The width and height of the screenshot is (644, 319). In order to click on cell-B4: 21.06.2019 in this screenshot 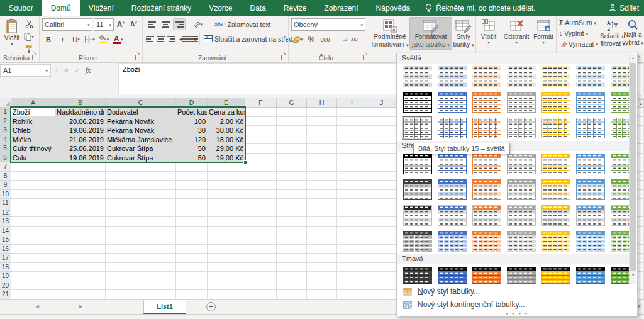, I will do `click(80, 140)`.